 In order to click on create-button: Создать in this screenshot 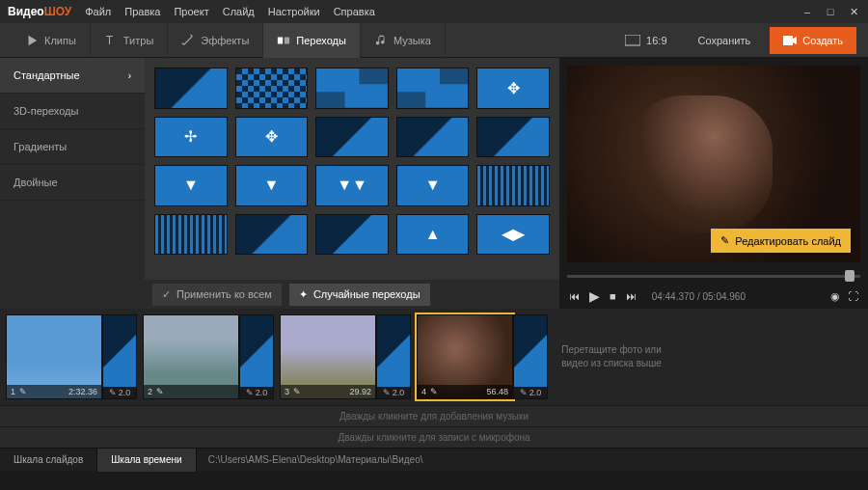, I will do `click(813, 41)`.